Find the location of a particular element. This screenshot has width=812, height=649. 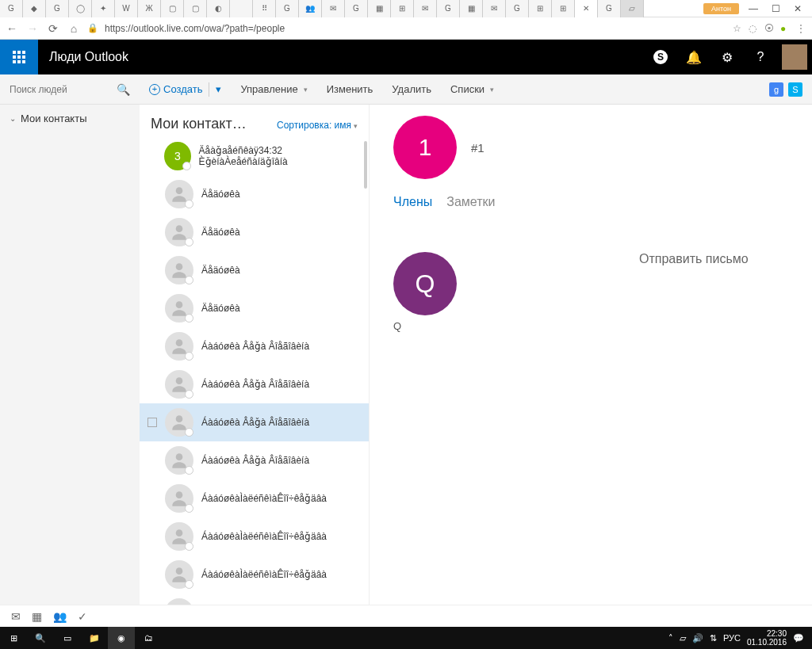

ext-icon: ⦿ is located at coordinates (770, 29).